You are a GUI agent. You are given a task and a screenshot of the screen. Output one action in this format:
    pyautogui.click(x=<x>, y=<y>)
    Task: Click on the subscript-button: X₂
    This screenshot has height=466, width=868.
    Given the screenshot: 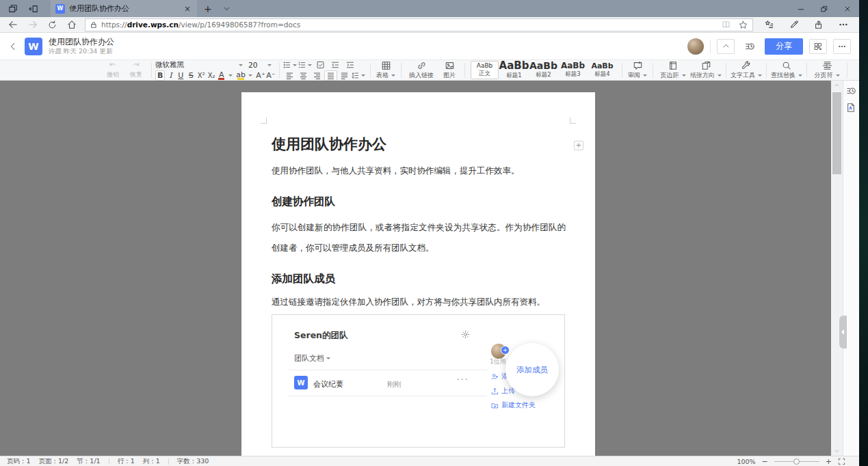 What is the action you would take?
    pyautogui.click(x=211, y=75)
    